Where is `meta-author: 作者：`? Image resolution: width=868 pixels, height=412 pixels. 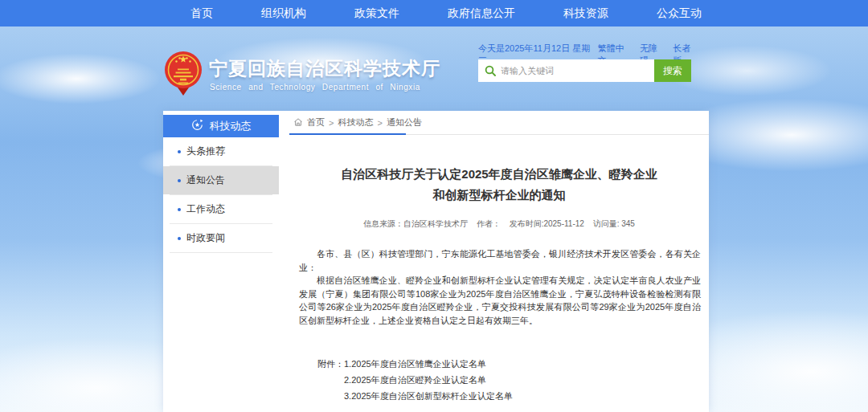 meta-author: 作者： is located at coordinates (489, 223).